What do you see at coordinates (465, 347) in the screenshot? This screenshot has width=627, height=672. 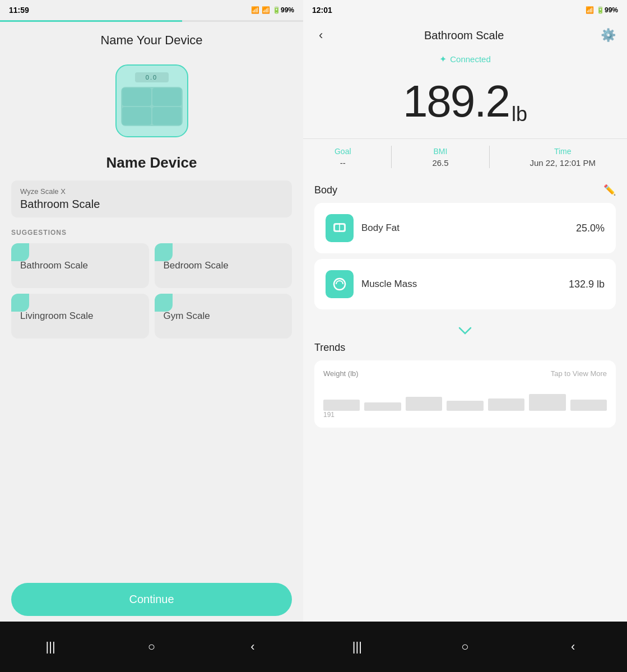 I see `trends-title: Trends` at bounding box center [465, 347].